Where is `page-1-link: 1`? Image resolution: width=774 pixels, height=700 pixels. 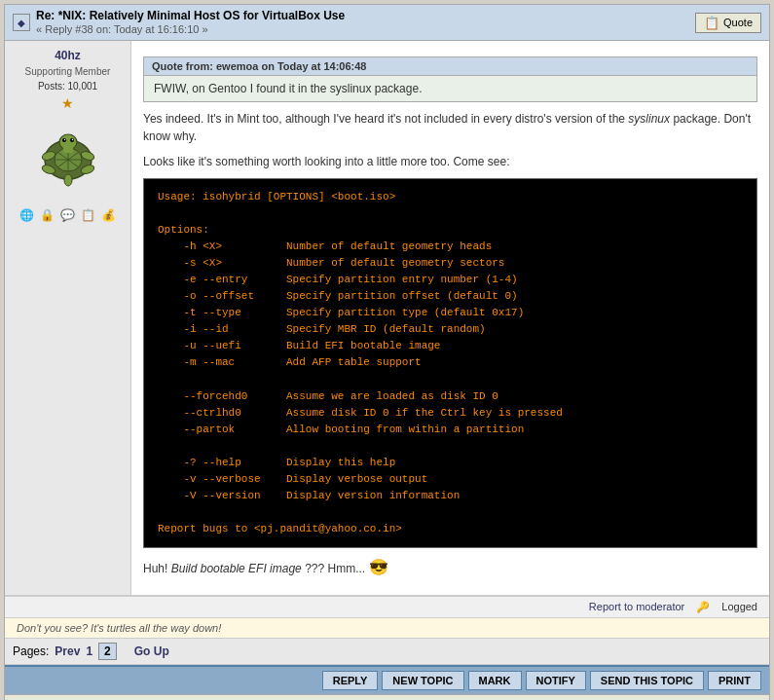
page-1-link: 1 is located at coordinates (90, 651).